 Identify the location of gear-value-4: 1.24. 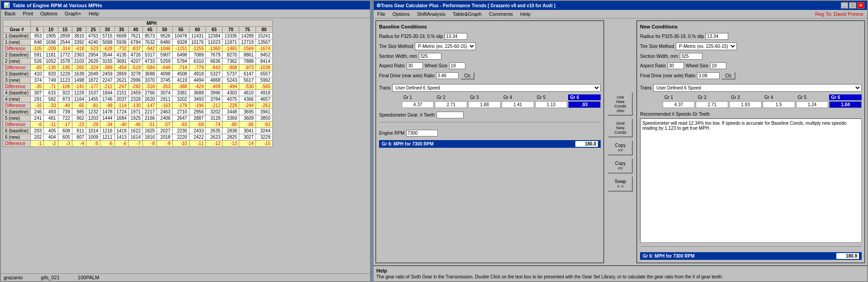
(812, 105).